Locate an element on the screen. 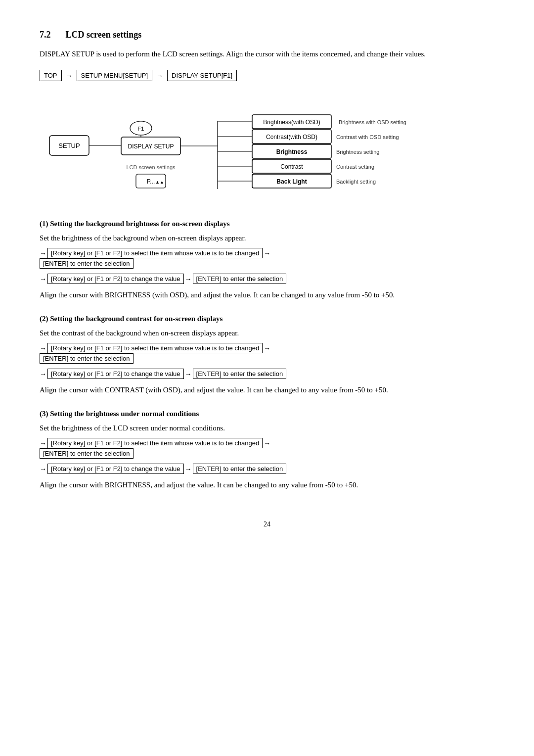 Image resolution: width=534 pixels, height=756 pixels. s2-flow1-box1: [Rotary key] or [F1 or F2] to select the… is located at coordinates (155, 348).